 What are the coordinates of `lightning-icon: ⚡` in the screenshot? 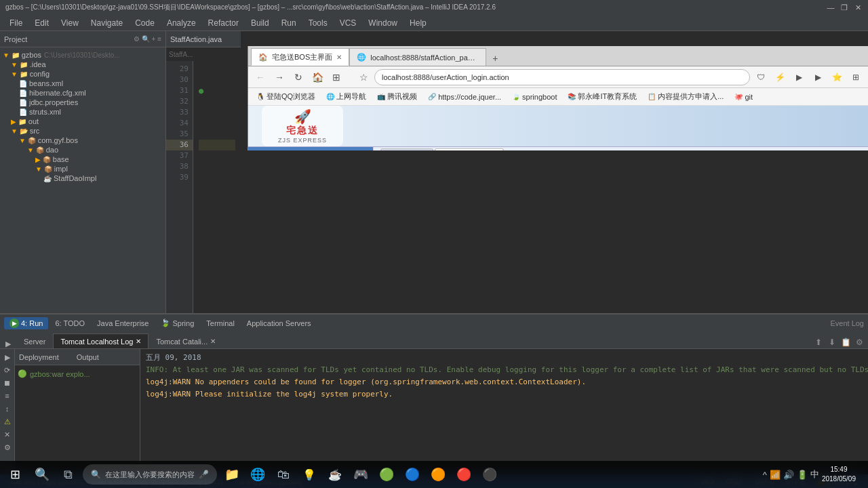 It's located at (780, 77).